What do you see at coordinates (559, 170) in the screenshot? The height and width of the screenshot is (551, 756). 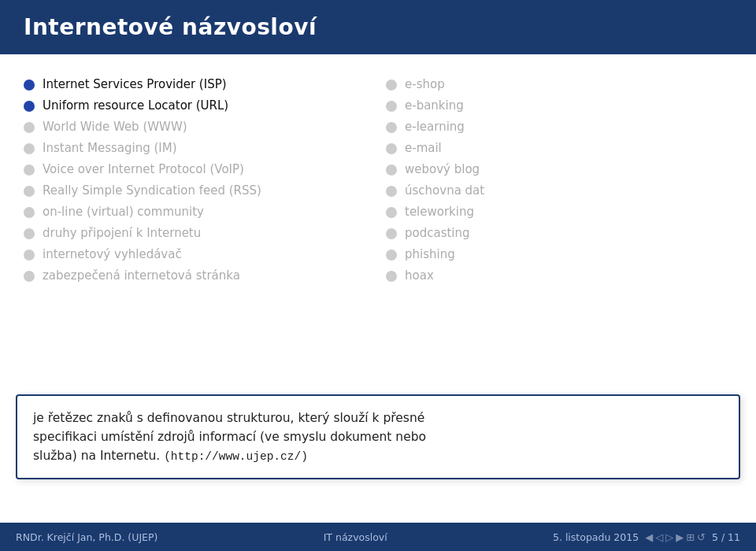 I see `right-bullet-item-4: webový blog` at bounding box center [559, 170].